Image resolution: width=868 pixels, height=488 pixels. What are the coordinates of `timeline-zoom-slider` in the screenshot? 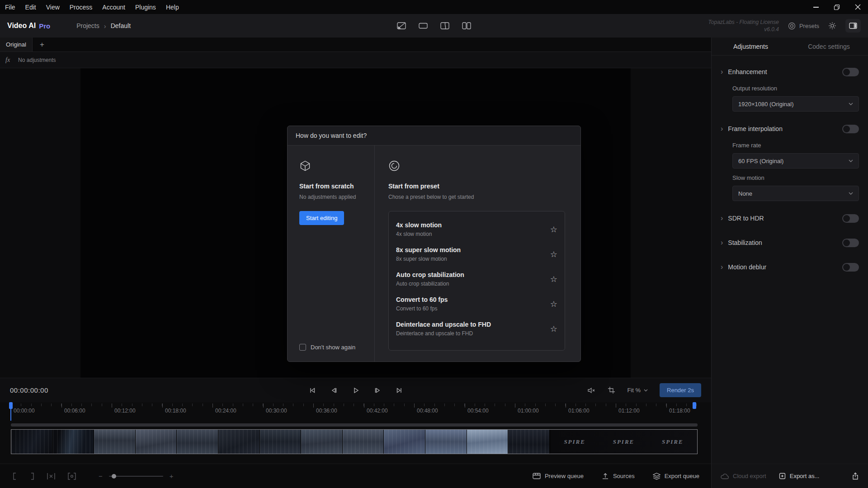 It's located at (136, 476).